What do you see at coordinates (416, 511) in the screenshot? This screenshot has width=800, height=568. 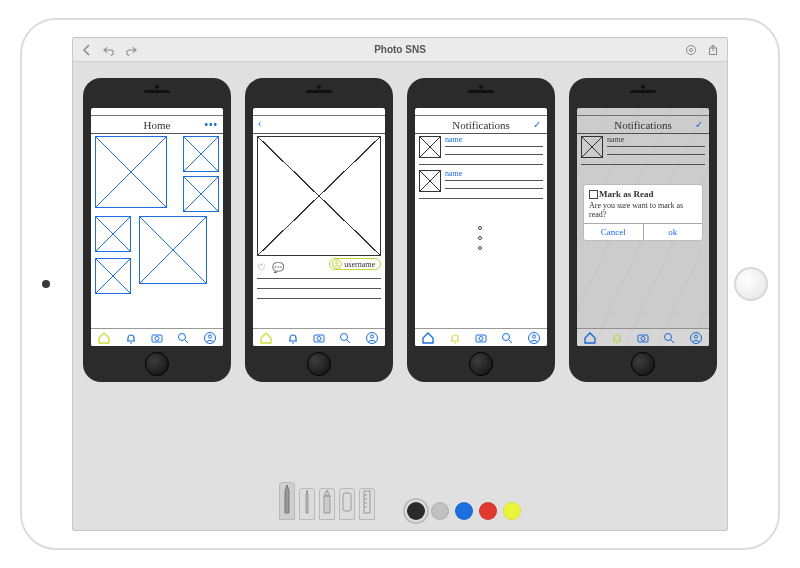 I see `swatch-black` at bounding box center [416, 511].